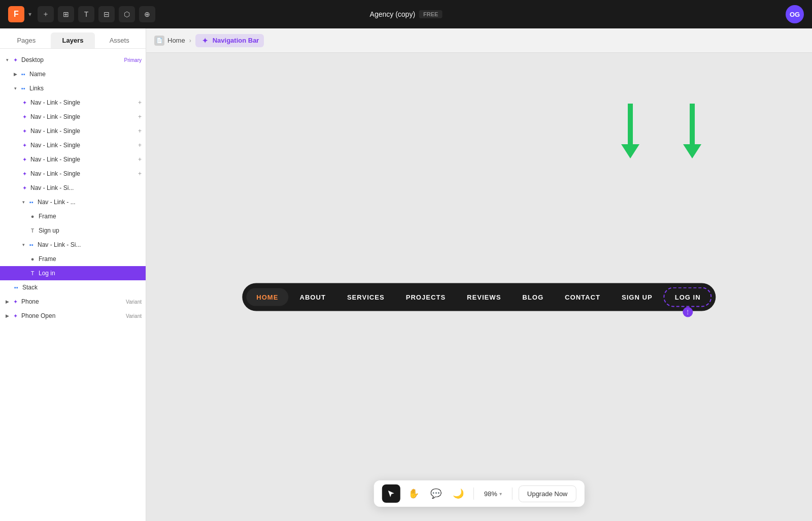  I want to click on hand-tool-button: ✋, so click(414, 494).